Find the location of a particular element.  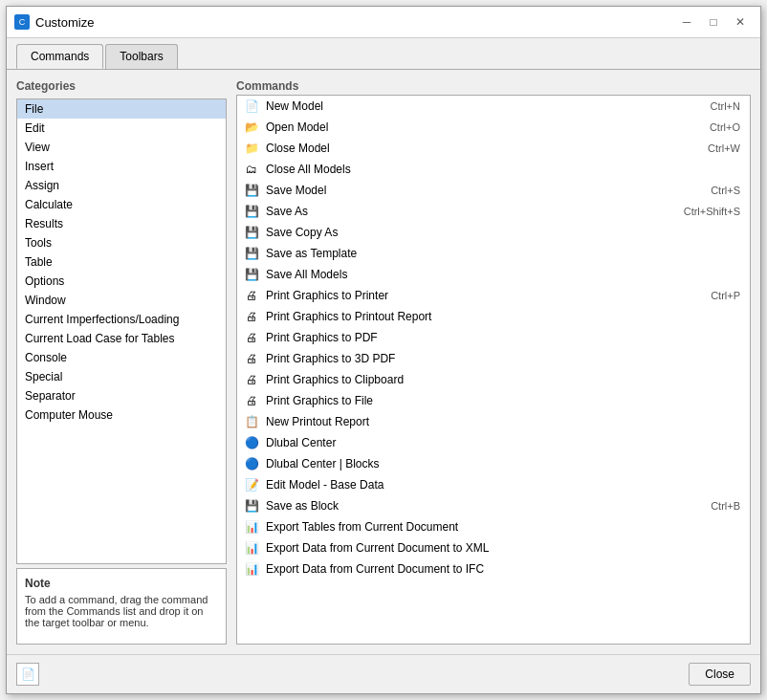

command-item-edit-model-base-data: 📝Edit Model - Base Data is located at coordinates (493, 485).